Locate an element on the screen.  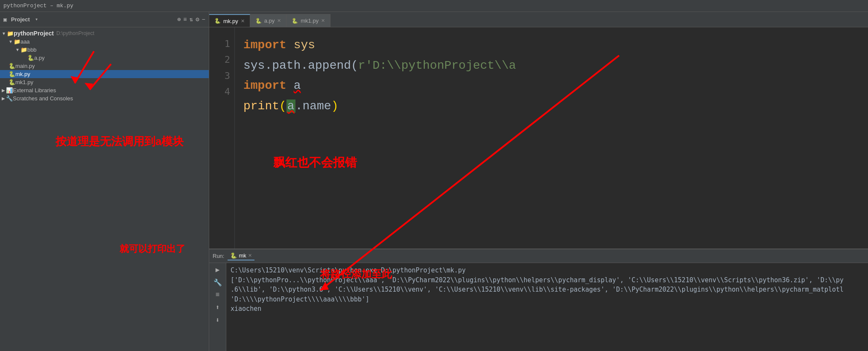
code-line-1: import sys is located at coordinates (552, 45).